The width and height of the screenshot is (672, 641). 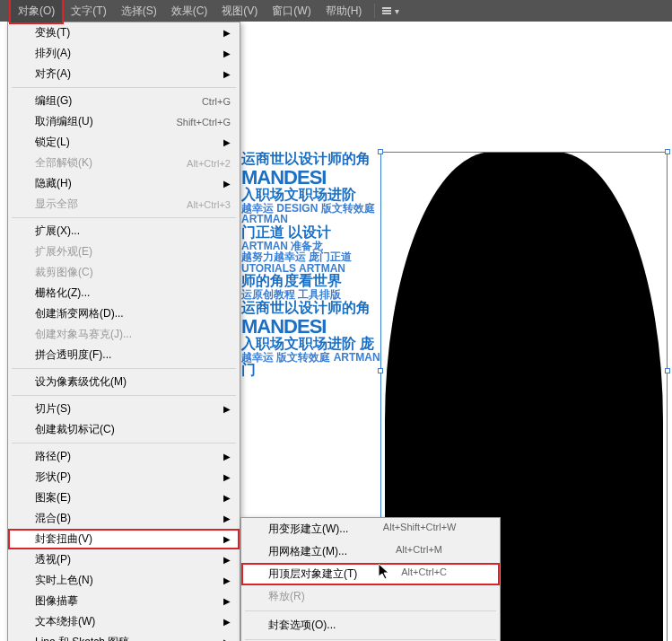 What do you see at coordinates (36, 13) in the screenshot?
I see `menu-object: 对象(O)` at bounding box center [36, 13].